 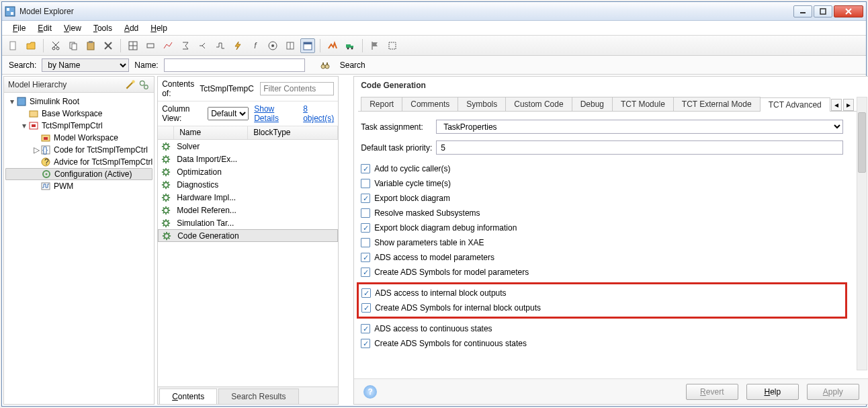 I want to click on search-label: Search:, so click(x=23, y=65).